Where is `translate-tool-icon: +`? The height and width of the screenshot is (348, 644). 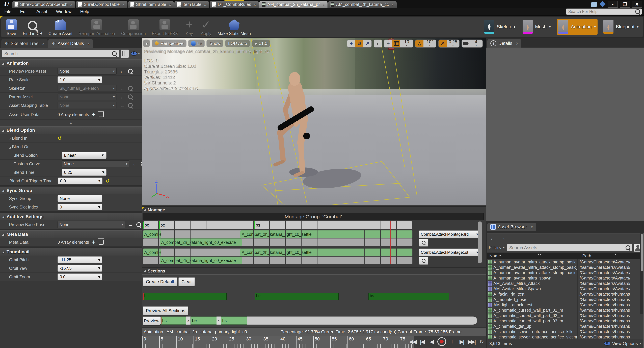 translate-tool-icon: + is located at coordinates (351, 43).